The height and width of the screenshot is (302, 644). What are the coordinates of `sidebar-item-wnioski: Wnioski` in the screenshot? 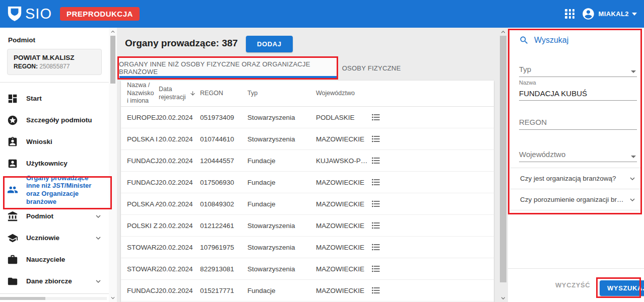 It's located at (54, 142).